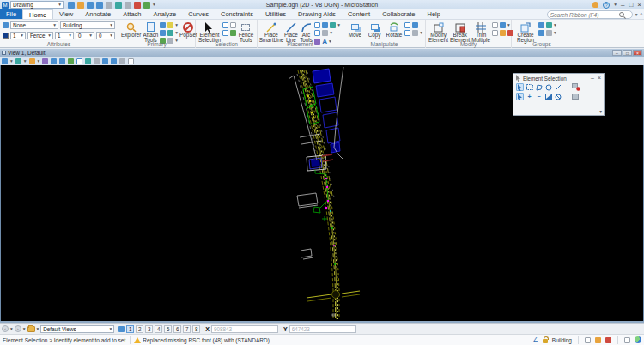  Describe the element at coordinates (206, 340) in the screenshot. I see `message-center-text: Replaced missing RSC font (48) with (STA…` at that location.